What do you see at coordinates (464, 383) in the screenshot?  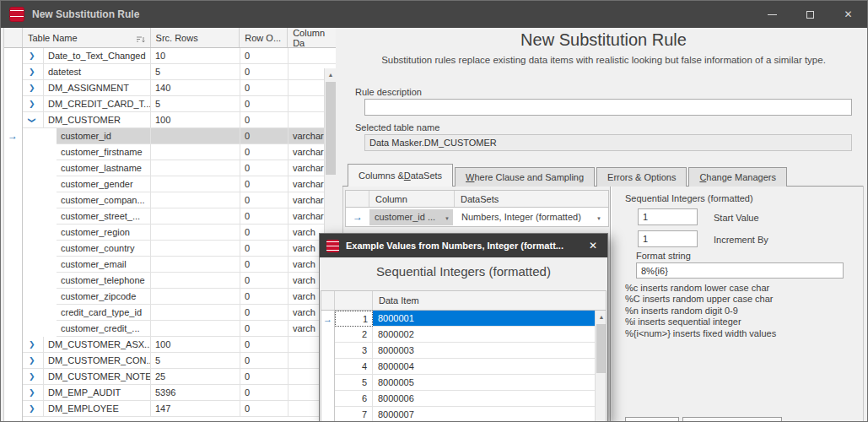 I see `example-value-row: 58000005` at bounding box center [464, 383].